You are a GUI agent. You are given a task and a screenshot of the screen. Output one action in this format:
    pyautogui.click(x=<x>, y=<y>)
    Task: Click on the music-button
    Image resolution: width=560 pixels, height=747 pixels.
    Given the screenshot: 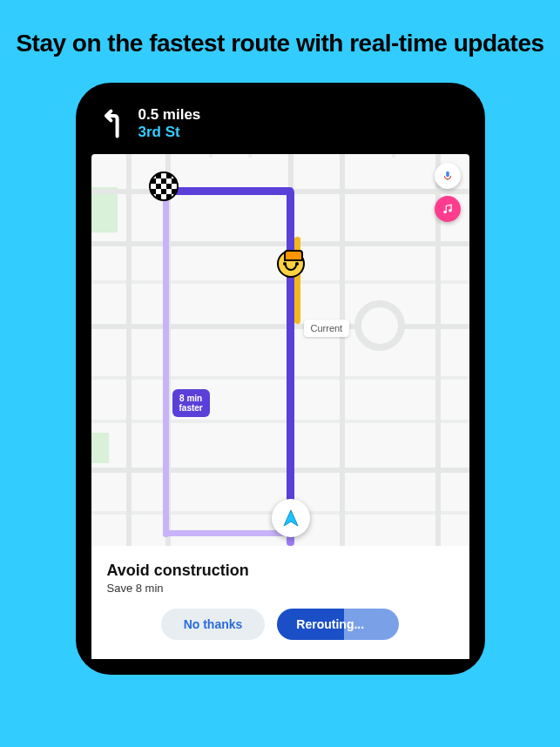 What is the action you would take?
    pyautogui.click(x=448, y=209)
    